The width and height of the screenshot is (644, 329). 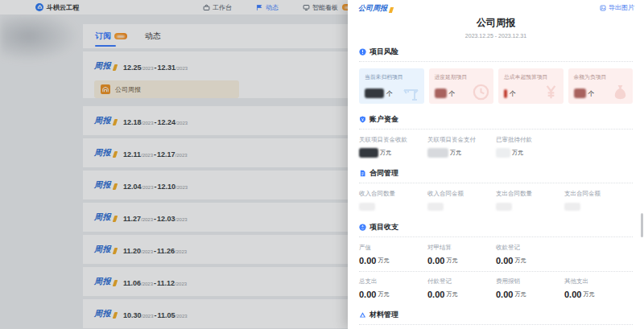 I want to click on risk-card-delayed: 进度延期项目 个, so click(x=462, y=86).